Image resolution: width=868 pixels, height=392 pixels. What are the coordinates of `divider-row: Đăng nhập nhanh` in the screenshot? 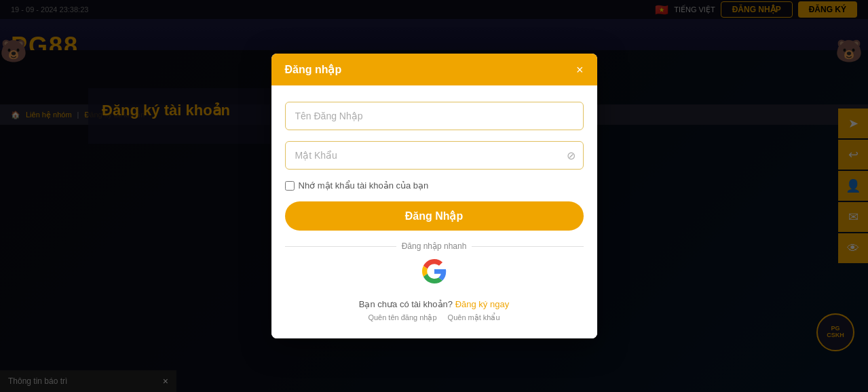 It's located at (434, 246).